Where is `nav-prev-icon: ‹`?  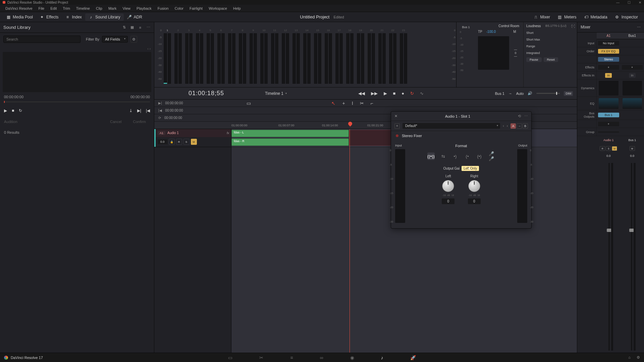
nav-prev-icon: ‹ is located at coordinates (148, 49).